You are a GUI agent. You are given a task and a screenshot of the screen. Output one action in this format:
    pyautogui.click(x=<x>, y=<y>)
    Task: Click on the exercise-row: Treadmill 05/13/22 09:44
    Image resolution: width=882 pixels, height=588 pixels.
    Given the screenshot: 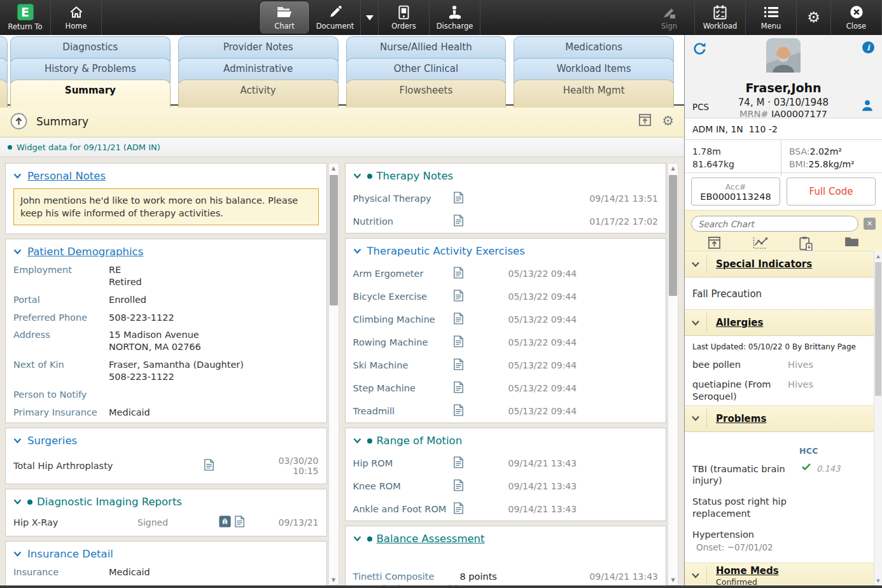 What is the action you would take?
    pyautogui.click(x=506, y=411)
    